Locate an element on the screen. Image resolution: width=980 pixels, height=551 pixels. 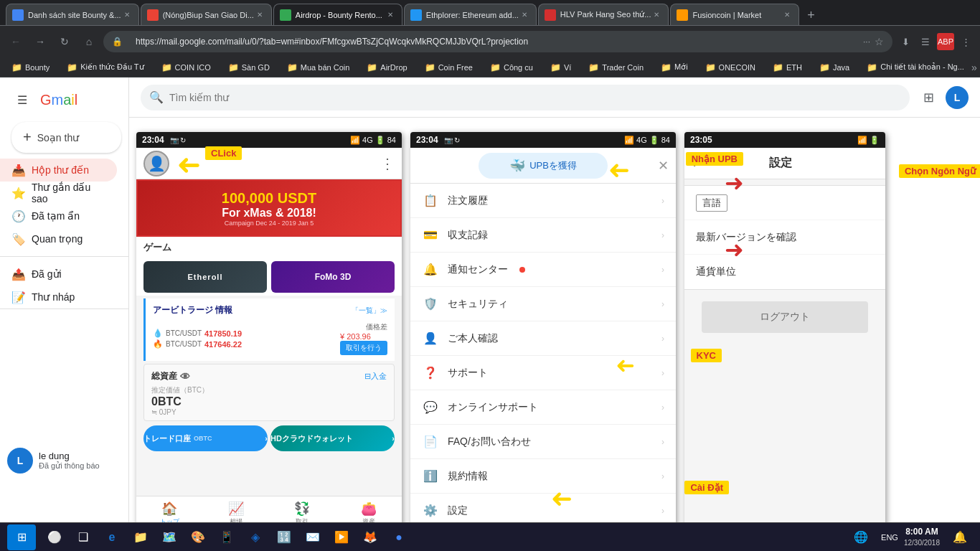
sidebar-item-sent: 📤 Đã gửi is located at coordinates (59, 274).